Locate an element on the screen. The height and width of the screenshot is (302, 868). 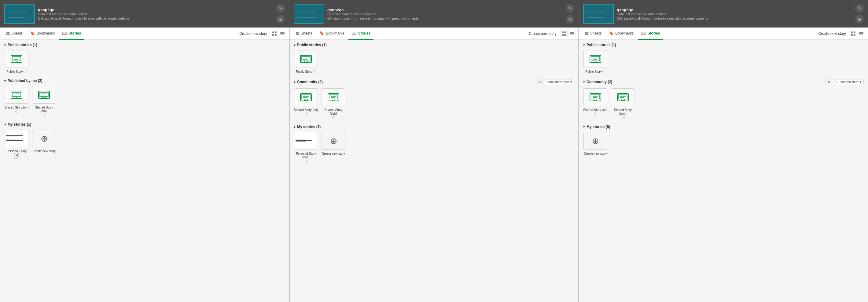
section-label: Community (2) is located at coordinates (599, 82).